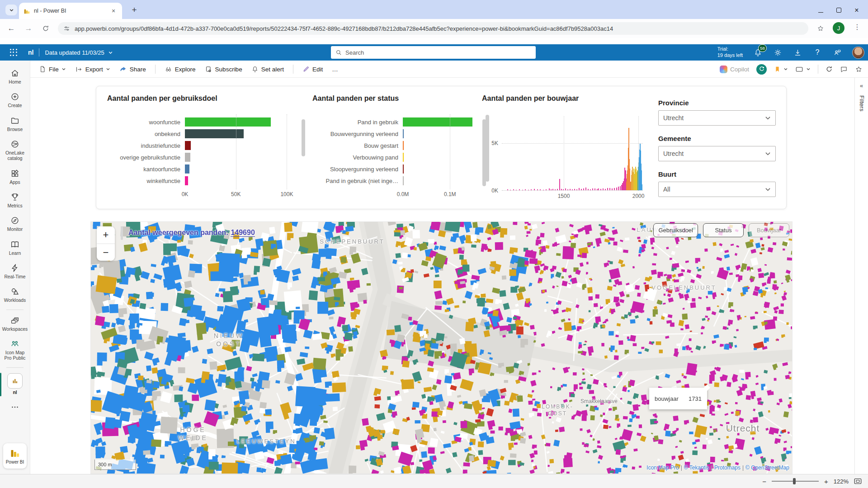 Image resolution: width=868 pixels, height=488 pixels. What do you see at coordinates (93, 70) in the screenshot?
I see `export-menu: Export` at bounding box center [93, 70].